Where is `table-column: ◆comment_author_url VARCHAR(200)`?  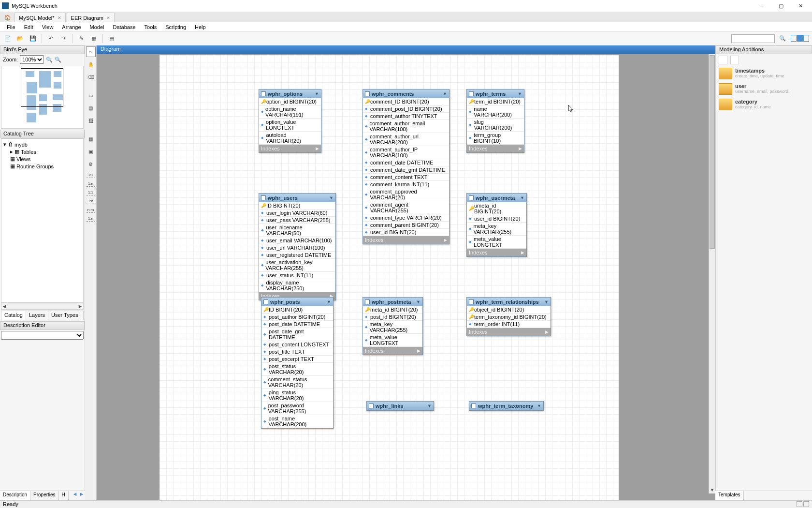 table-column: ◆comment_author_url VARCHAR(200) is located at coordinates (406, 139).